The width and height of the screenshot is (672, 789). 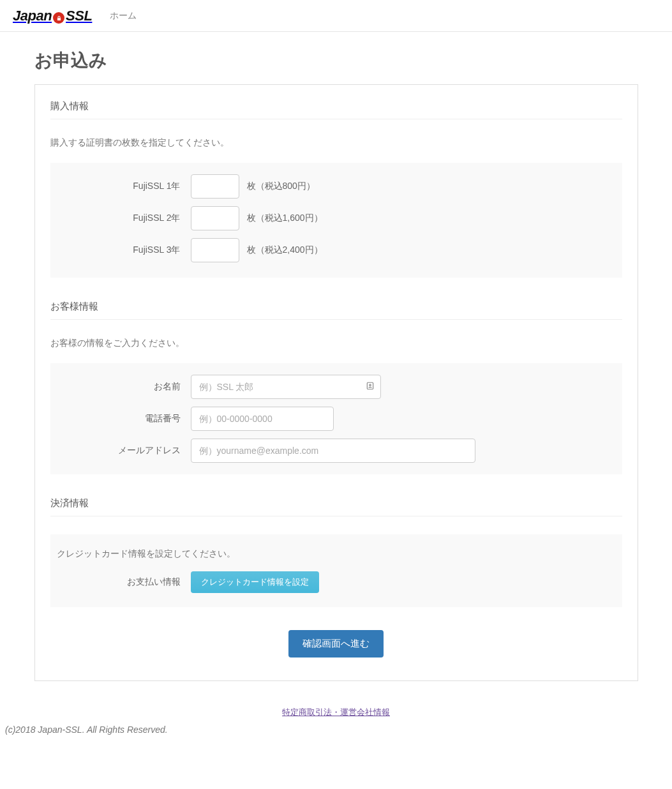 I want to click on purchase-row: FujiSSL 1年 枚（税込800円）, so click(x=336, y=186).